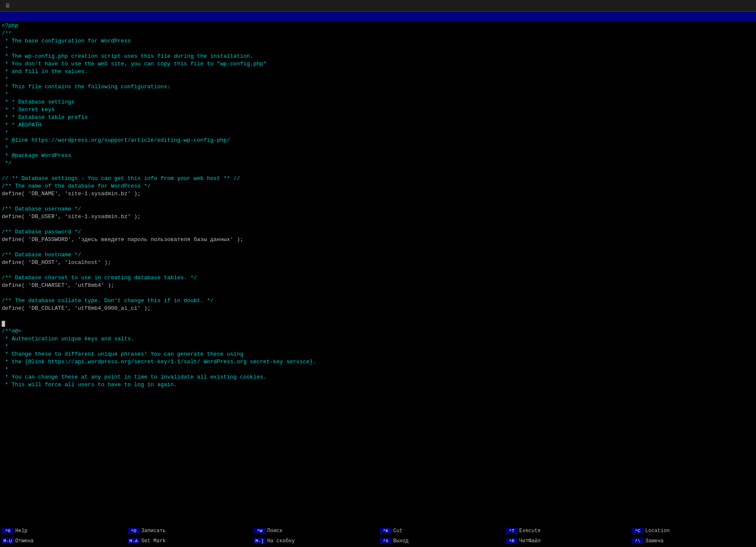 The width and height of the screenshot is (756, 547). Describe the element at coordinates (638, 531) in the screenshot. I see `shortcut-key: ^C` at that location.